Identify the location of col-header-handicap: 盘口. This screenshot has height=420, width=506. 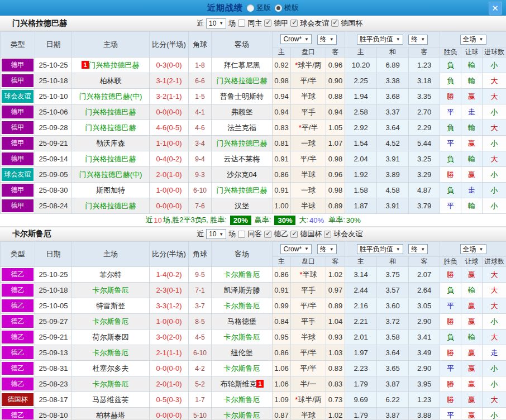
(308, 52).